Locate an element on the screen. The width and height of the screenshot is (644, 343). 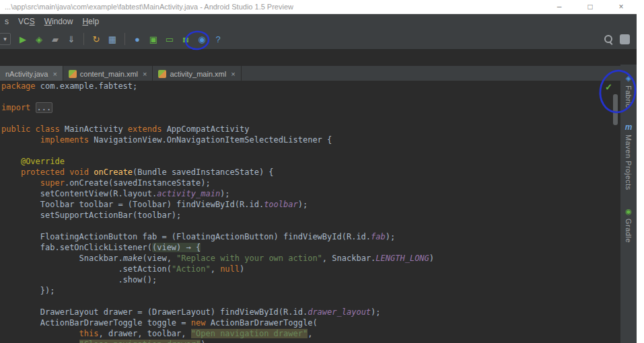
code-line: }); is located at coordinates (311, 291).